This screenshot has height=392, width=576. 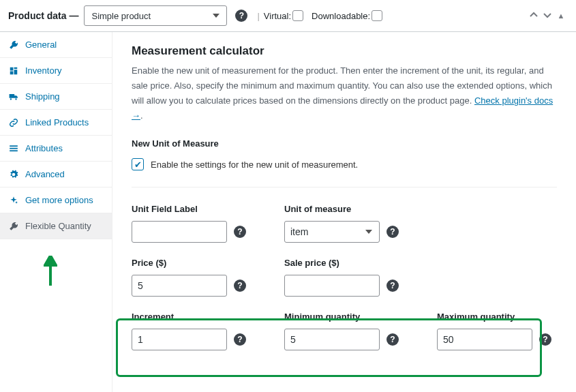 I want to click on sidebar-item-label: Flexible Quantity, so click(x=59, y=226).